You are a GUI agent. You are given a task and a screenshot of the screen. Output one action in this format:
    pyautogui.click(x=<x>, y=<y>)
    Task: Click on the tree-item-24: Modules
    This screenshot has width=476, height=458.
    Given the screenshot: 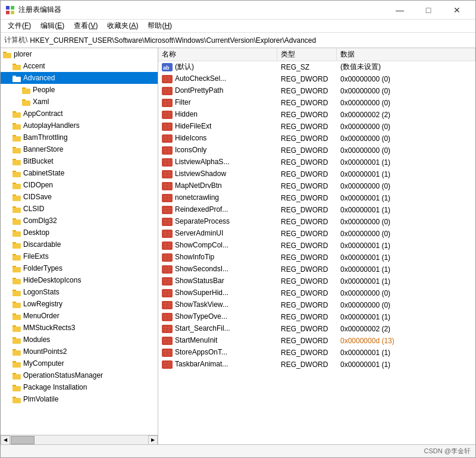 What is the action you would take?
    pyautogui.click(x=79, y=340)
    